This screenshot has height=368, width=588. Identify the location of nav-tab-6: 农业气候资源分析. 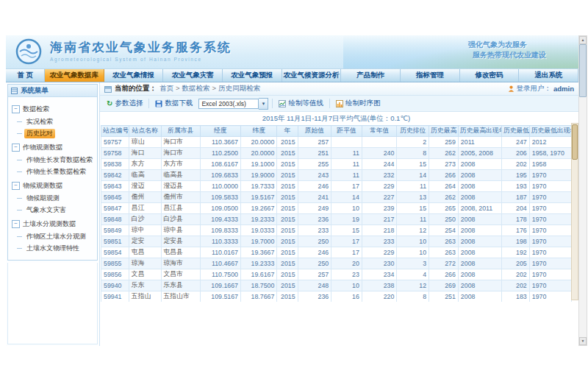
(312, 75).